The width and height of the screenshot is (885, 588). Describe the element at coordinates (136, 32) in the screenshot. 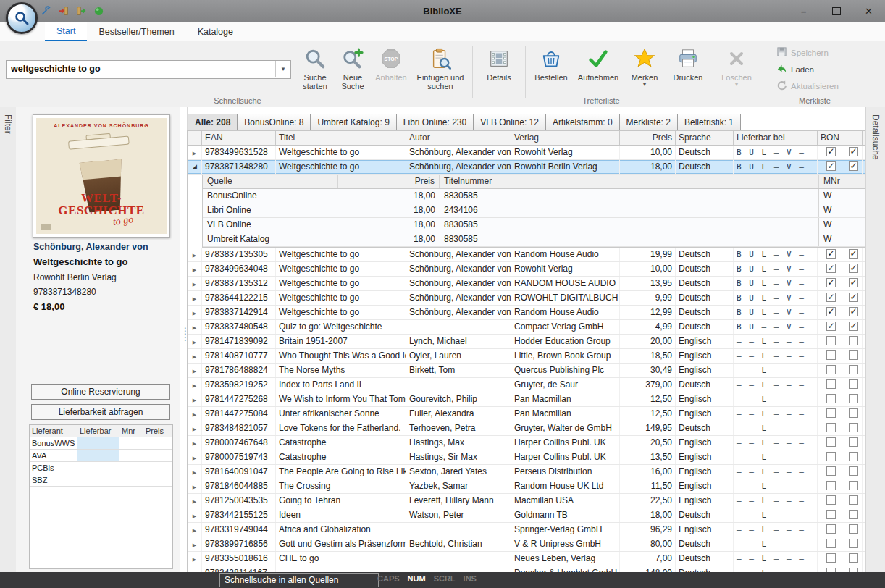

I see `tab-bestseller-themen: Bestseller/Themen` at that location.